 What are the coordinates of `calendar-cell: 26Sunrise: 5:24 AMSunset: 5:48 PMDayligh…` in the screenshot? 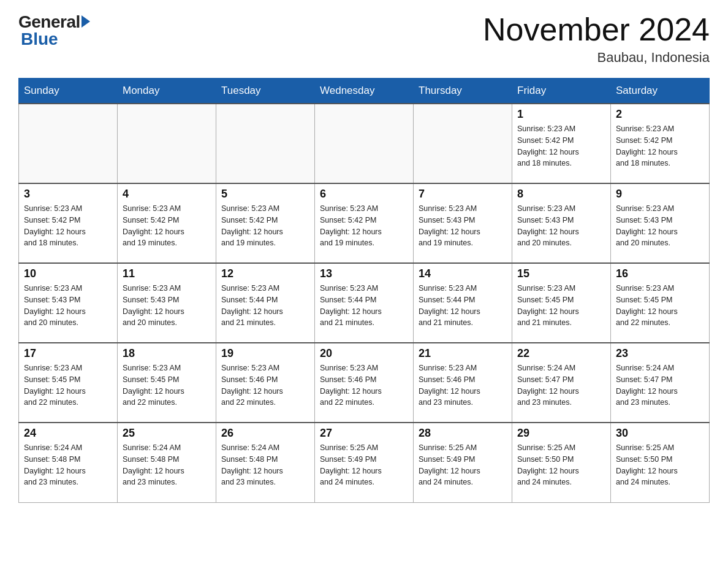 It's located at (266, 462).